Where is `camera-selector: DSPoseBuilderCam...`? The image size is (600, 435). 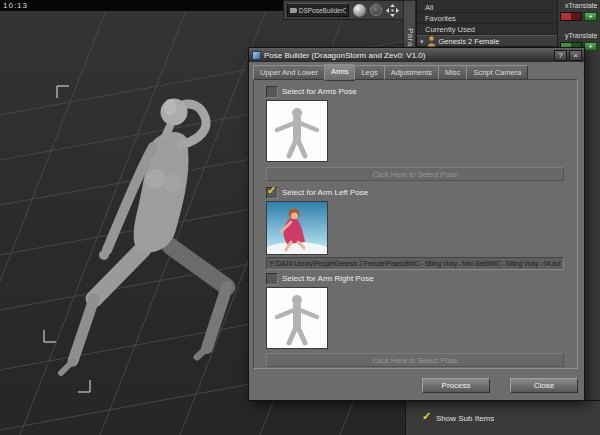
camera-selector: DSPoseBuilderCam... is located at coordinates (318, 10).